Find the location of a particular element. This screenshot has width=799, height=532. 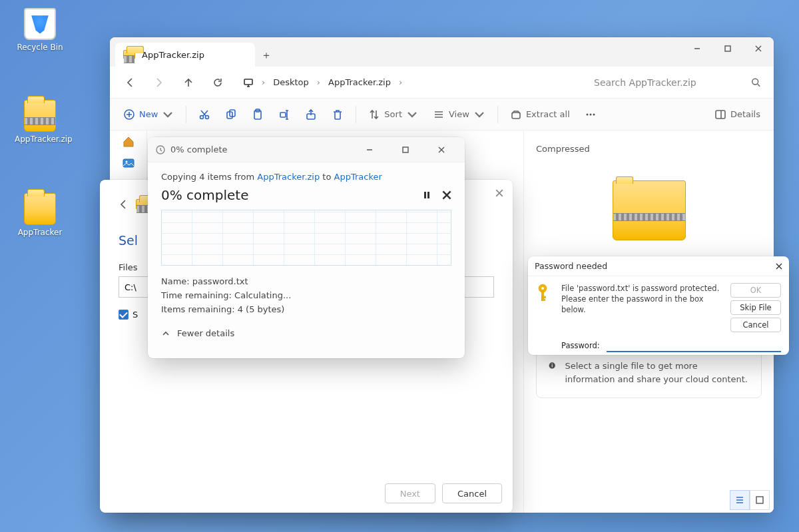

share-icon is located at coordinates (311, 115).